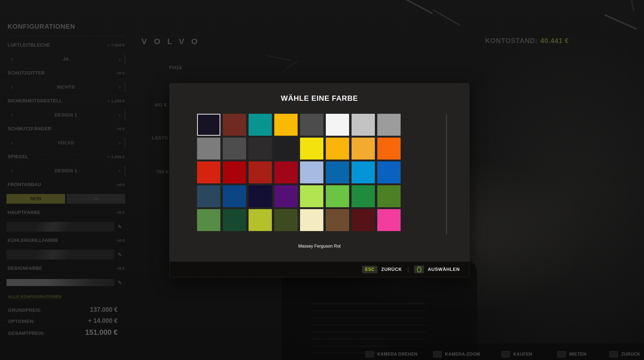  I want to click on hotkey-label: KAMERA DREHEN, so click(397, 354).